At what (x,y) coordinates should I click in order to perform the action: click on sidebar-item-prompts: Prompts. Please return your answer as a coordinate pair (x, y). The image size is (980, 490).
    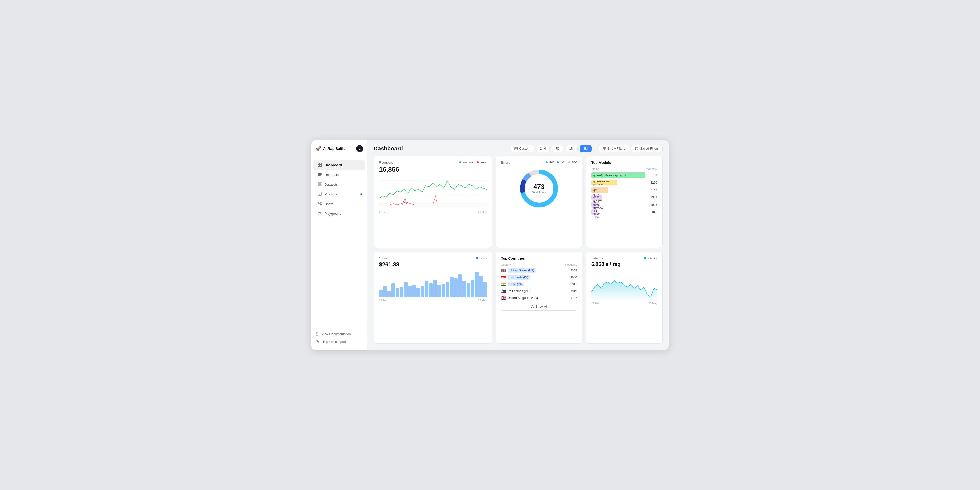
    Looking at the image, I should click on (339, 194).